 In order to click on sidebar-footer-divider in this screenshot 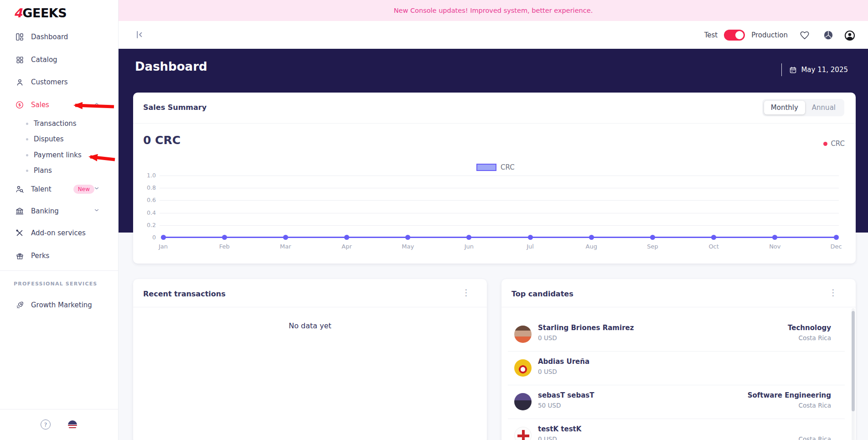, I will do `click(59, 409)`.